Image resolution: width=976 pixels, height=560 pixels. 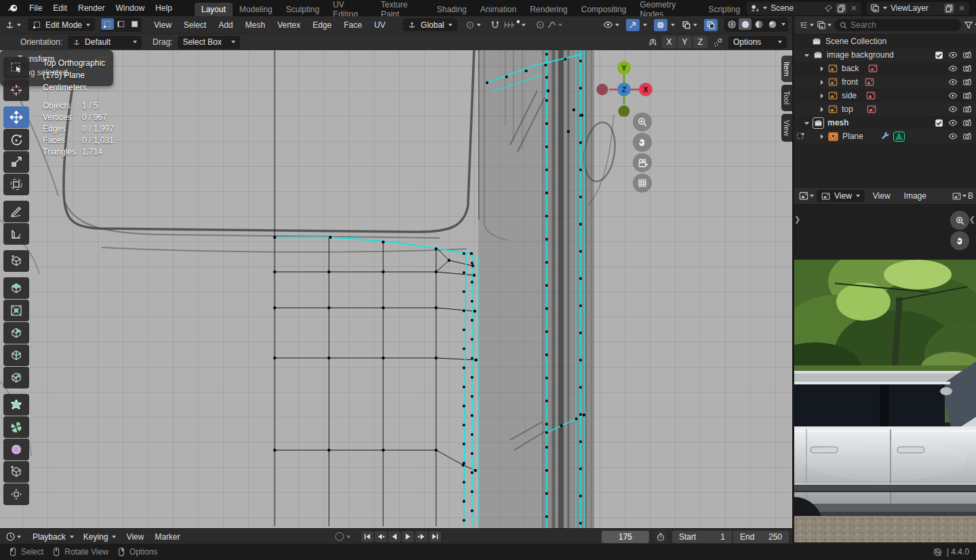 I want to click on tool-move, so click(x=16, y=117).